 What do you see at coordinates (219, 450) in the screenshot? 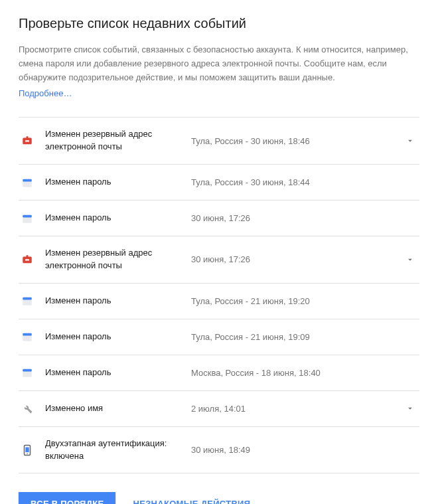
I see `event-row: Двухэтапная аутентификация: включена30 и…` at bounding box center [219, 450].